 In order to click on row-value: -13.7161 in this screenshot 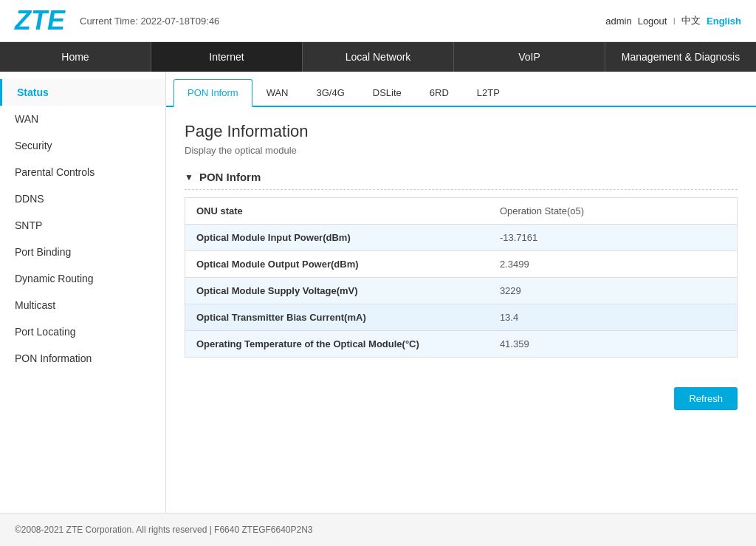, I will do `click(613, 238)`.